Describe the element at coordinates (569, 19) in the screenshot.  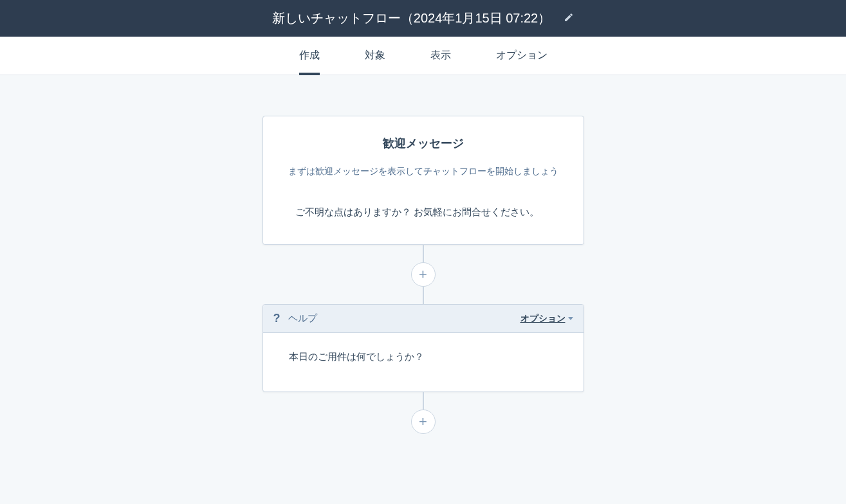
I see `edit-title-button` at that location.